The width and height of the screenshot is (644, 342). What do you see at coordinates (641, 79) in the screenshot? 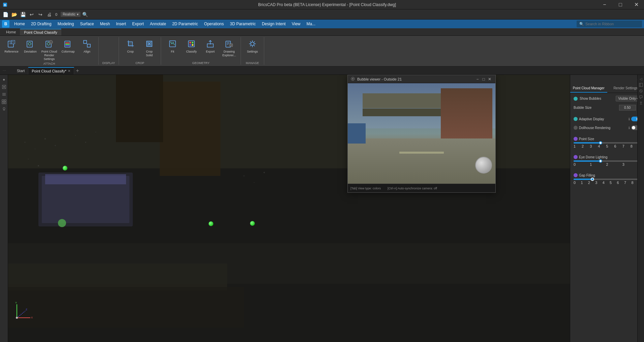
I see `edge-icon-1: ◁` at bounding box center [641, 79].